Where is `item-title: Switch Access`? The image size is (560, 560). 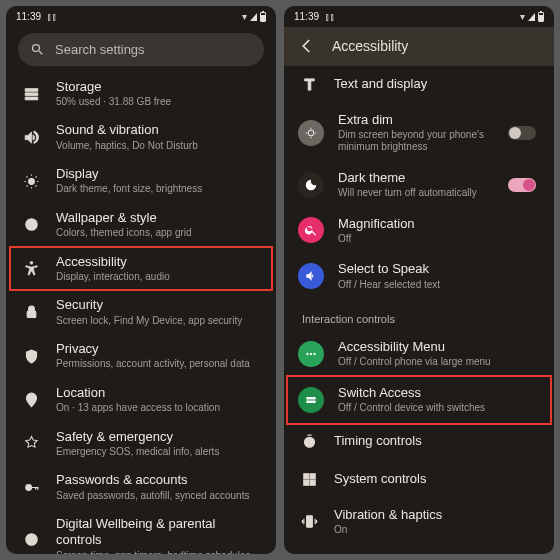 item-title: Switch Access is located at coordinates (439, 393).